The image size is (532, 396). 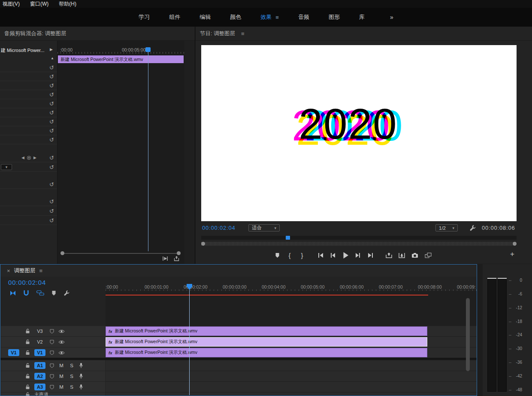 I want to click on show-clip-icon: ▶, so click(x=51, y=49).